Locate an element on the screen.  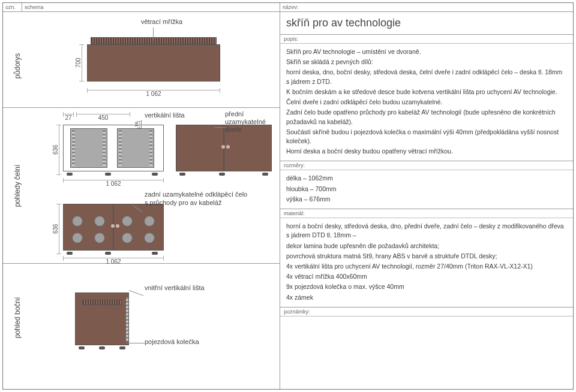
material-line: 4x vertikální lišta pro uchycení AV tech… is located at coordinates (427, 266).